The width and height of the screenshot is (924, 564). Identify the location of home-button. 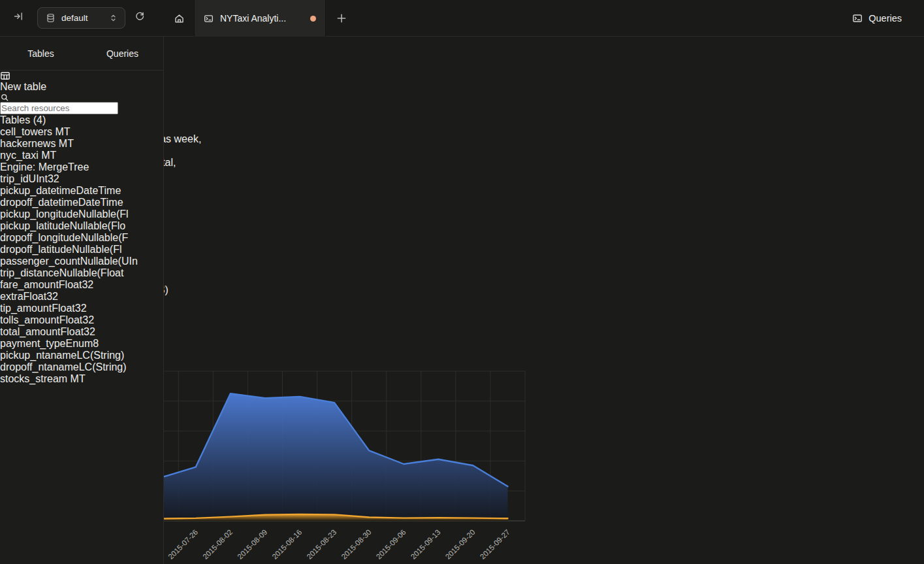
(179, 18).